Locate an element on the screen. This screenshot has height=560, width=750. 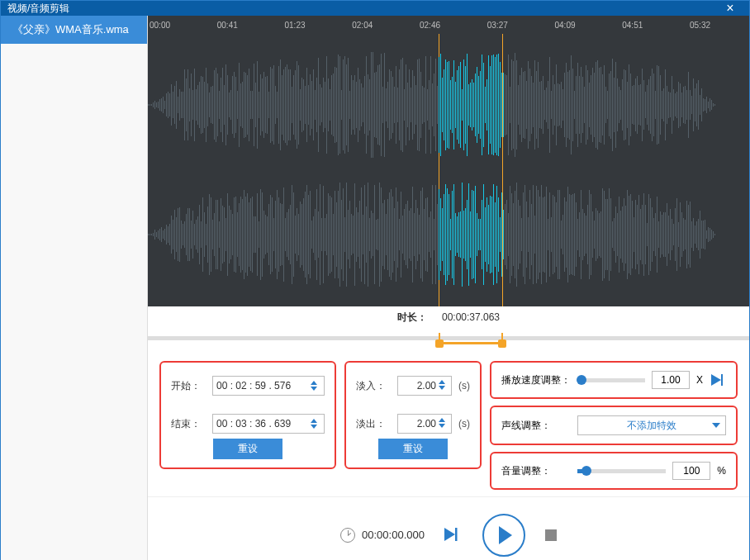
timeline-ruler: 00:0000:4101:2302:0402:4603:2704:0904:51… is located at coordinates (449, 25).